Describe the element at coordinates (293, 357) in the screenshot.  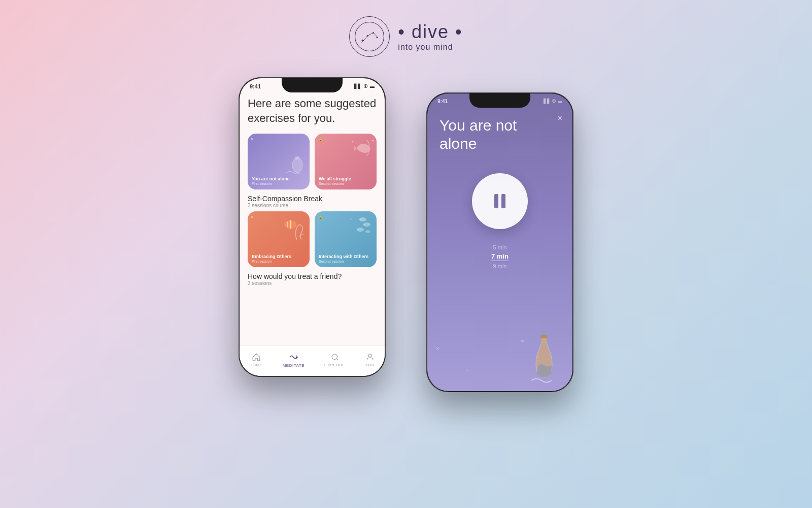
I see `meditate-icon` at that location.